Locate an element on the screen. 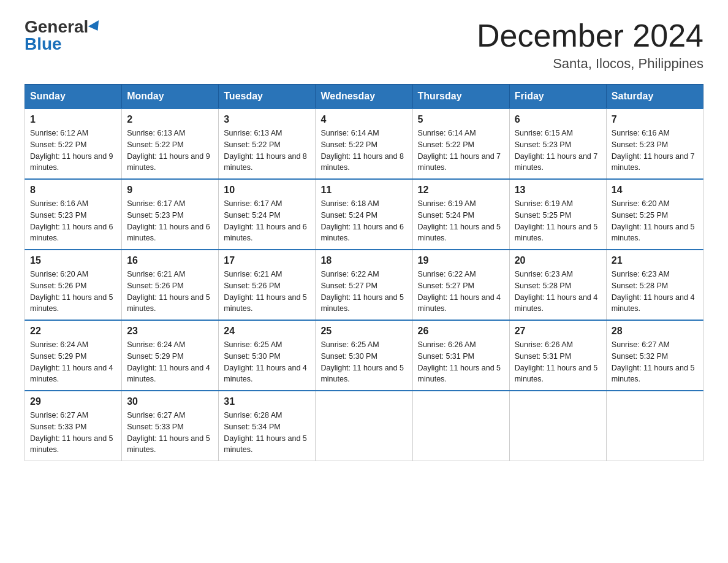 The height and width of the screenshot is (563, 728). day-number: 9 is located at coordinates (170, 190).